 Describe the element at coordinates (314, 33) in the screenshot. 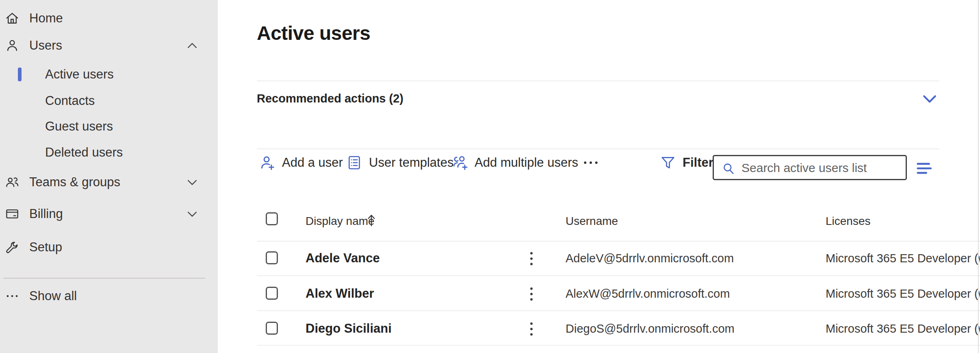

I see `page-title: Active users` at that location.